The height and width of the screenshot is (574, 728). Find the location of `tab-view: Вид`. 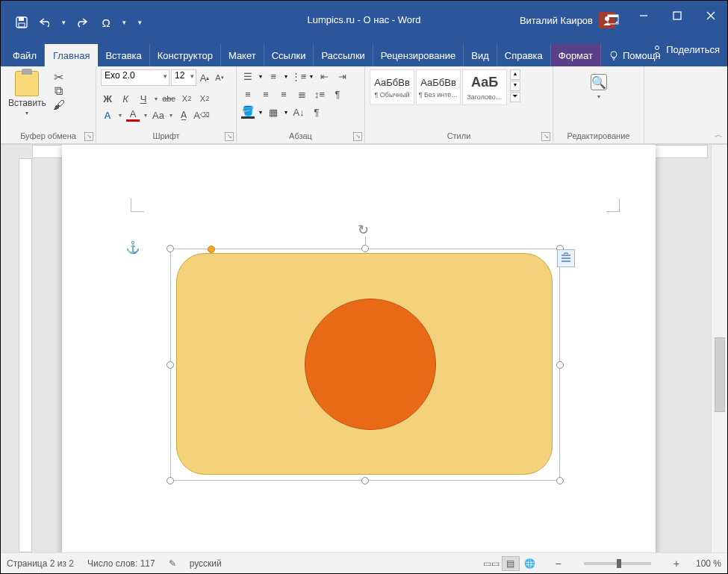

tab-view: Вид is located at coordinates (481, 55).